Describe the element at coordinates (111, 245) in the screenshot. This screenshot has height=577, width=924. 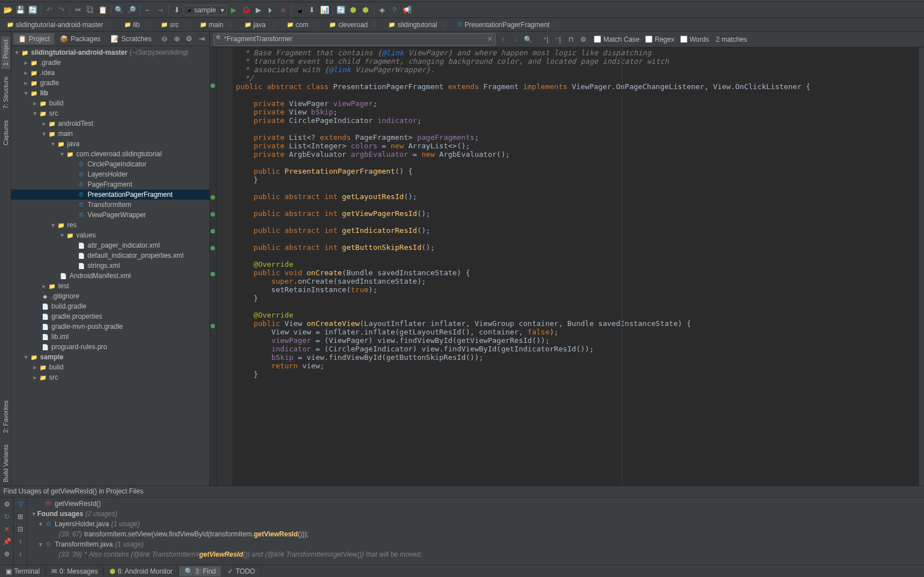
I see `tree-xml-attr: 📄attr_pager_indicator.xml` at that location.